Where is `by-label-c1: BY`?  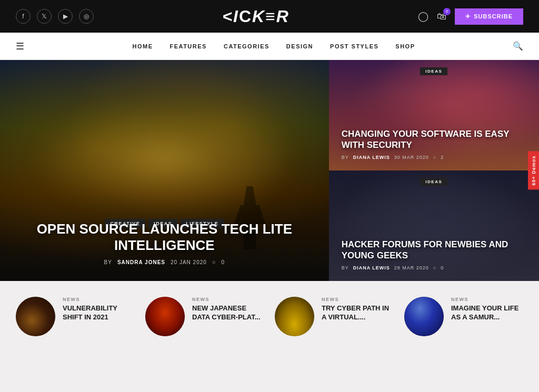
by-label-c1: BY is located at coordinates (345, 157).